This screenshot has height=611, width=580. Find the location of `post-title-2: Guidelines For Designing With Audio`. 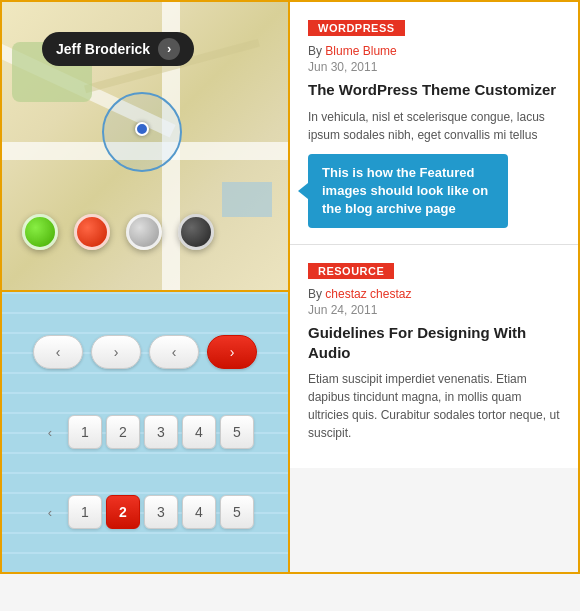

post-title-2: Guidelines For Designing With Audio is located at coordinates (434, 342).